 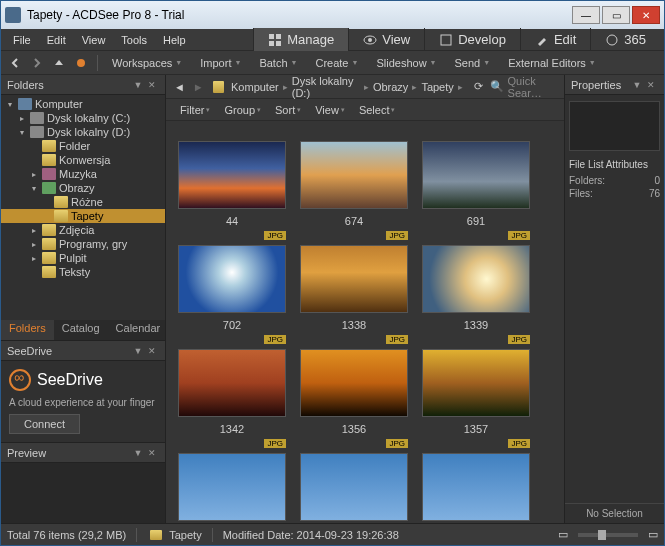 I want to click on external-editors-menu: External Editors▼, so click(x=552, y=63).